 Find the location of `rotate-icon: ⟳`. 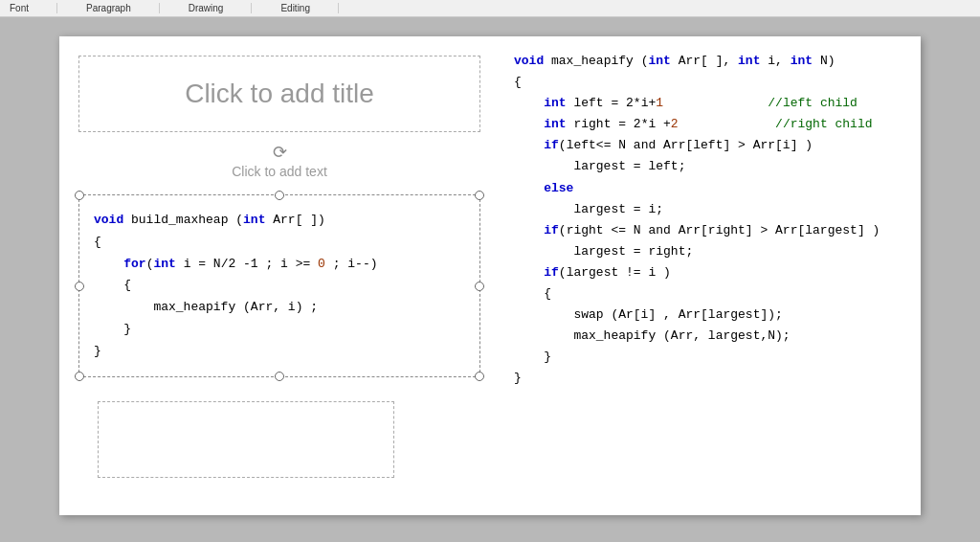

rotate-icon: ⟳ is located at coordinates (279, 152).